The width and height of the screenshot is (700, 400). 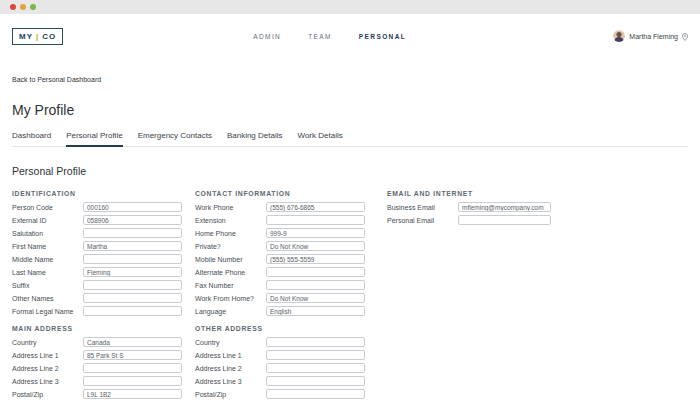 What do you see at coordinates (132, 272) in the screenshot?
I see `field-input-last-name` at bounding box center [132, 272].